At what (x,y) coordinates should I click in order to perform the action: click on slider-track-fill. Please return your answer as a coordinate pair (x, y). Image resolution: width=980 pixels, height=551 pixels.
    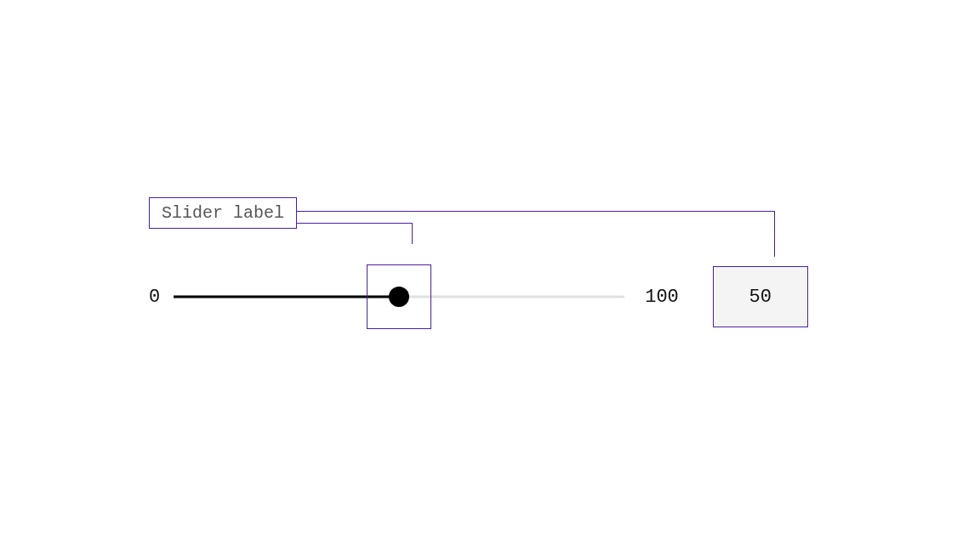
    Looking at the image, I should click on (286, 298).